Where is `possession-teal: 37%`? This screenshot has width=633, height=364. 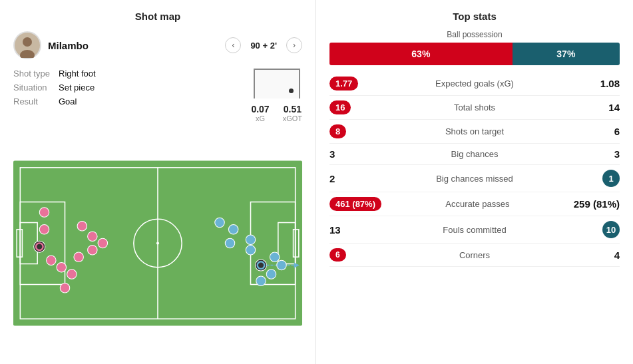
possession-teal: 37% is located at coordinates (566, 54).